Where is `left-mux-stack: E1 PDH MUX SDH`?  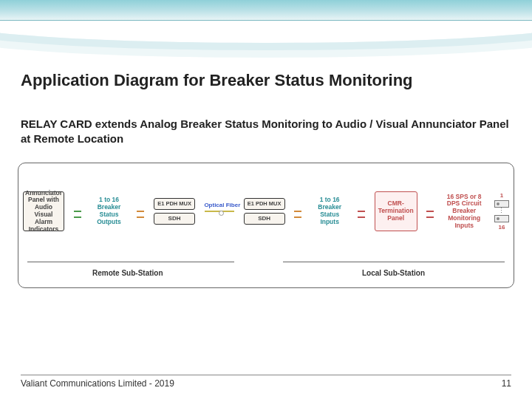
left-mux-stack: E1 PDH MUX SDH is located at coordinates (174, 211).